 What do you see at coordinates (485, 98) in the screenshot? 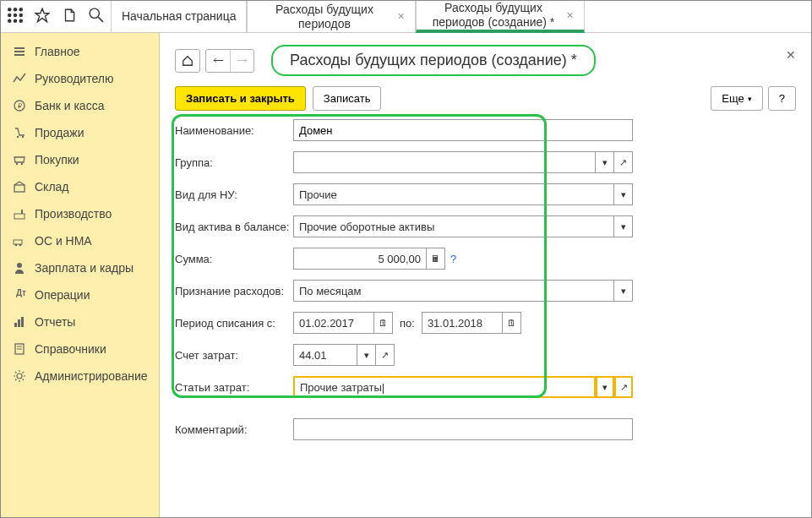
I see `action-bar: Записать и закрыть Записать Еще▾ ?` at bounding box center [485, 98].